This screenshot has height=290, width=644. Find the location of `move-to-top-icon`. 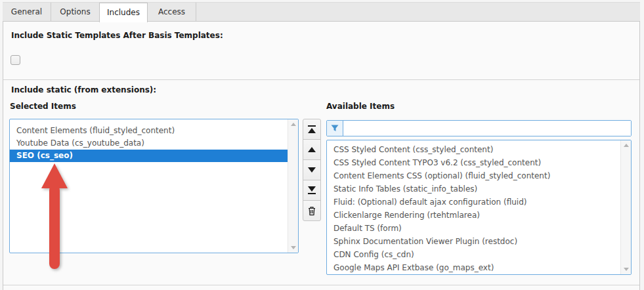

move-to-top-icon is located at coordinates (312, 129).